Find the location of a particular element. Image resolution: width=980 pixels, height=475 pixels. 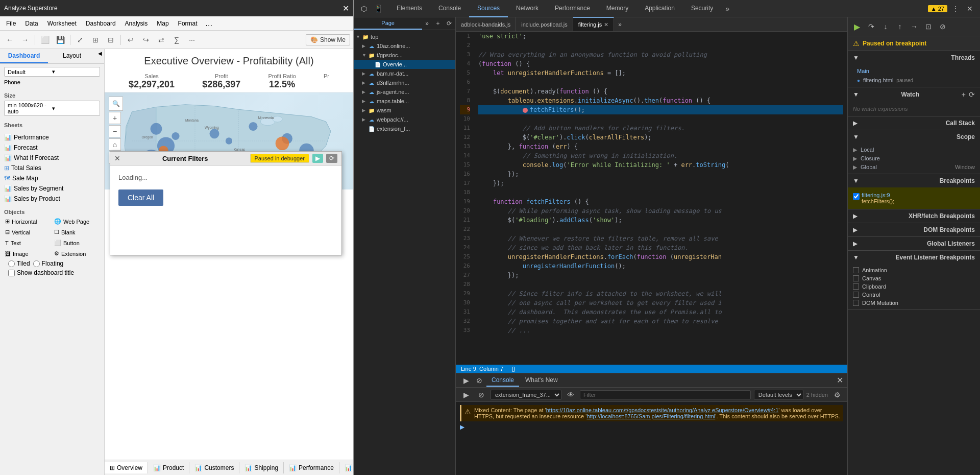

sheet-total-sales: ⊞ Total Sales is located at coordinates (52, 168).